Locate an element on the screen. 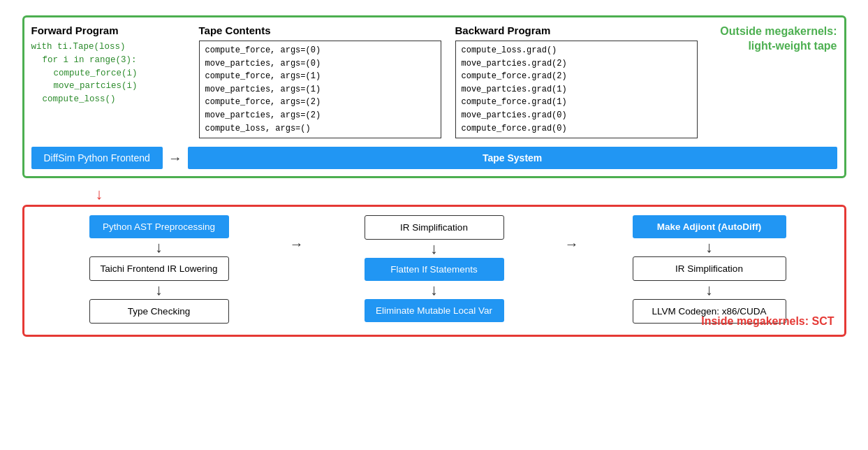 The height and width of the screenshot is (450, 868). back-table: compute_loss.grad() move_partcies.grad(2… is located at coordinates (577, 89).